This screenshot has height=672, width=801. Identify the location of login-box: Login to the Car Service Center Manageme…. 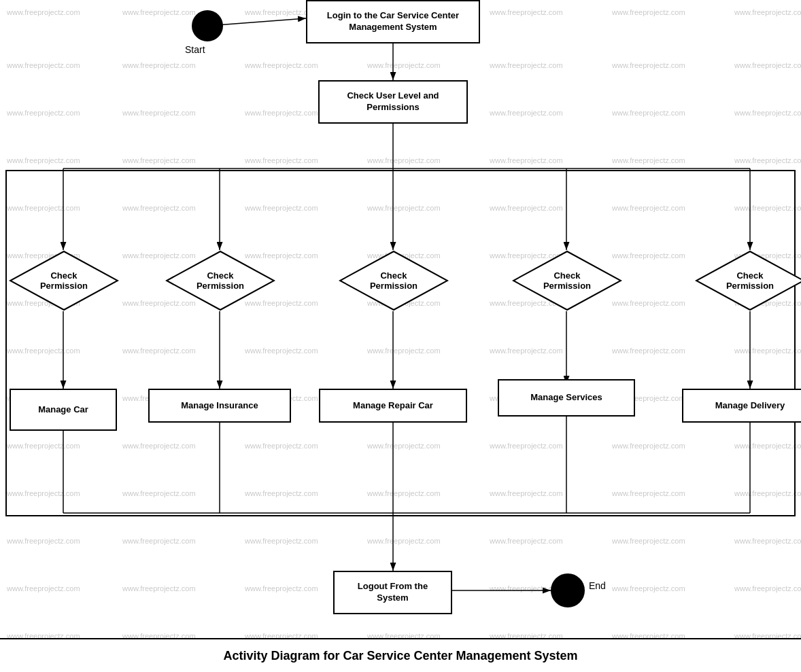
(393, 22).